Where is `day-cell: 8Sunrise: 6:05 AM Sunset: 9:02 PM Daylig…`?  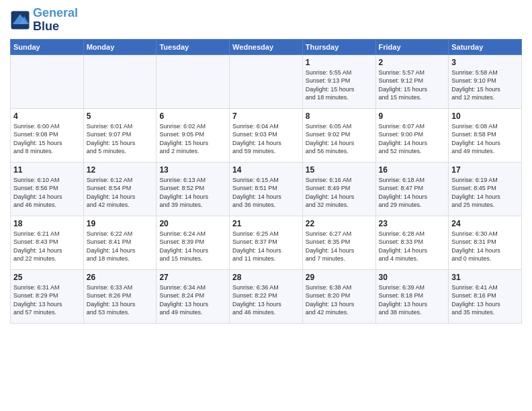
day-cell: 8Sunrise: 6:05 AM Sunset: 9:02 PM Daylig… is located at coordinates (339, 135).